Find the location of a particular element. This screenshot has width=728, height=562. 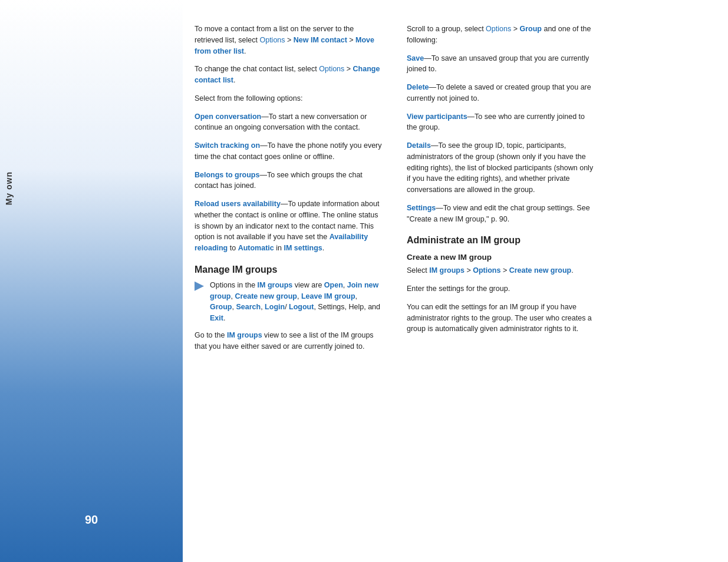

para2-end: . is located at coordinates (235, 80).